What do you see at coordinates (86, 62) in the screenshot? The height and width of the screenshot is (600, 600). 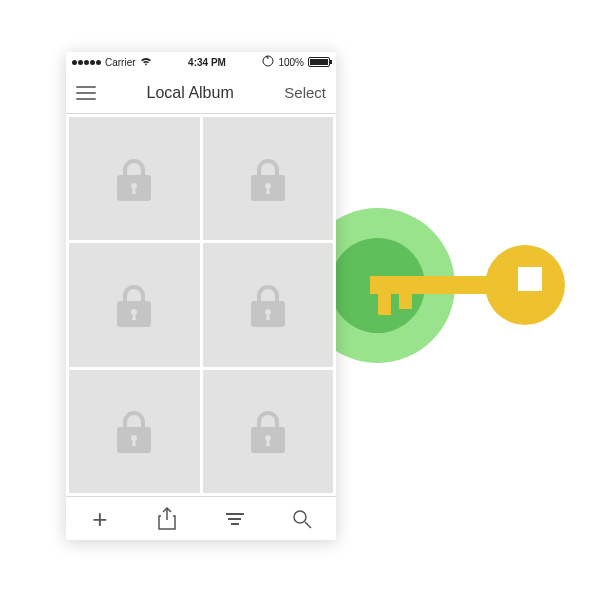 I see `signal-dots-icon` at bounding box center [86, 62].